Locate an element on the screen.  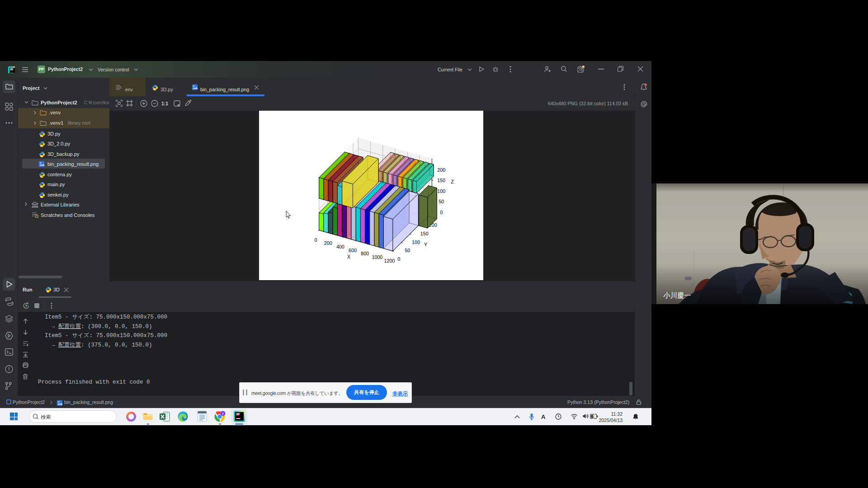
svg-text: Y is located at coordinates (426, 244).